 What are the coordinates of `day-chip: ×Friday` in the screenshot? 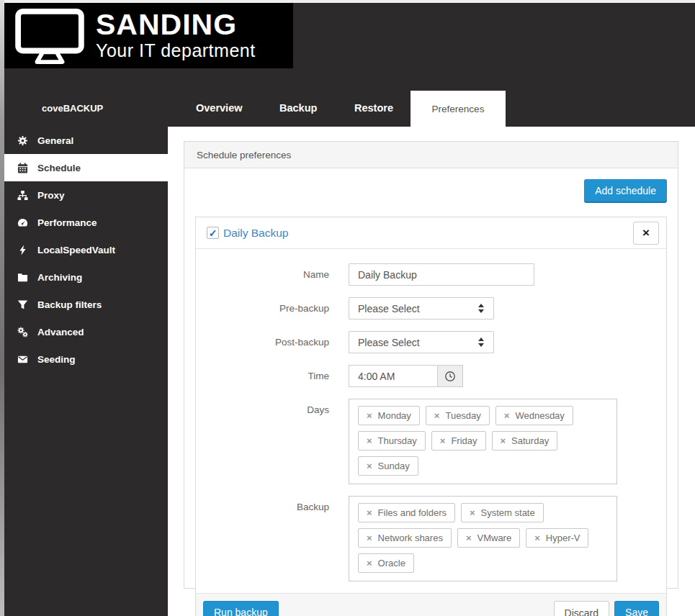 It's located at (459, 440).